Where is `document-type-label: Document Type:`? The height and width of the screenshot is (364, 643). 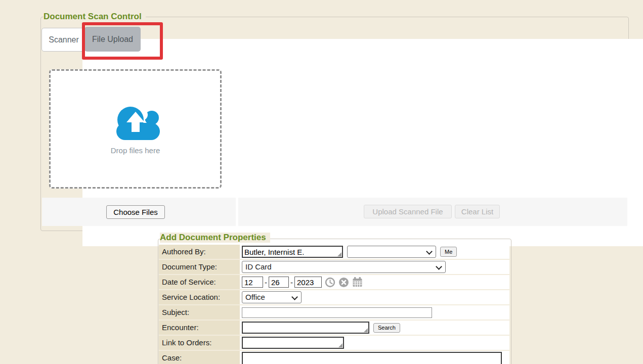
document-type-label: Document Type: is located at coordinates (199, 267).